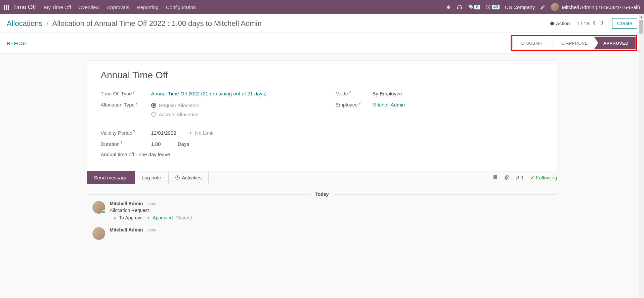 This screenshot has height=298, width=644. What do you see at coordinates (17, 43) in the screenshot?
I see `refuse-button: REFUSE` at bounding box center [17, 43].